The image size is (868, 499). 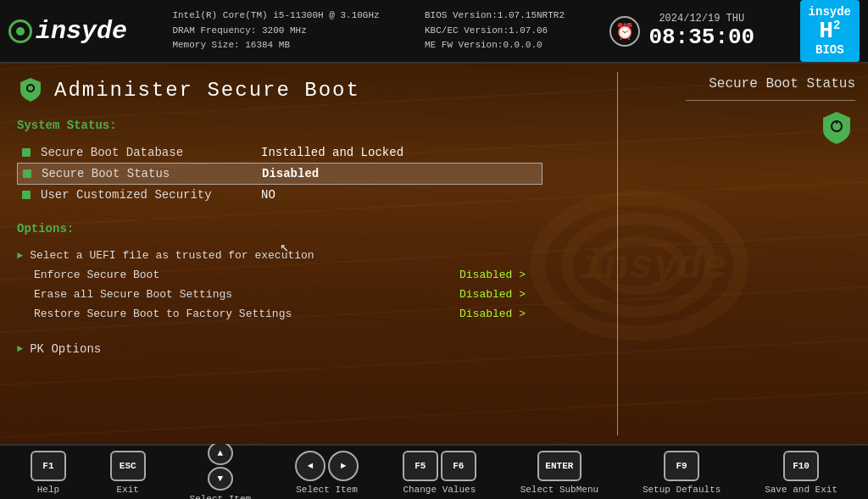 I want to click on page-title-area: Administer Secure Boot, so click(x=280, y=90).